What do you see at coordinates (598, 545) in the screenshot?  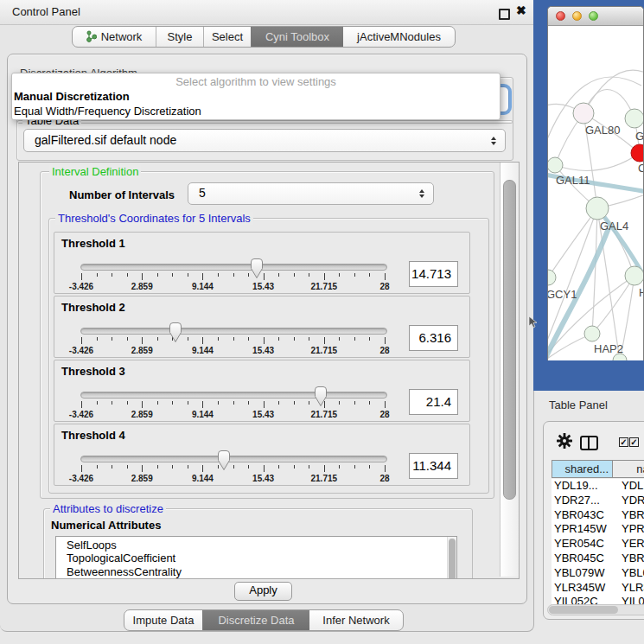 I see `table-row: YER054CYER0` at bounding box center [598, 545].